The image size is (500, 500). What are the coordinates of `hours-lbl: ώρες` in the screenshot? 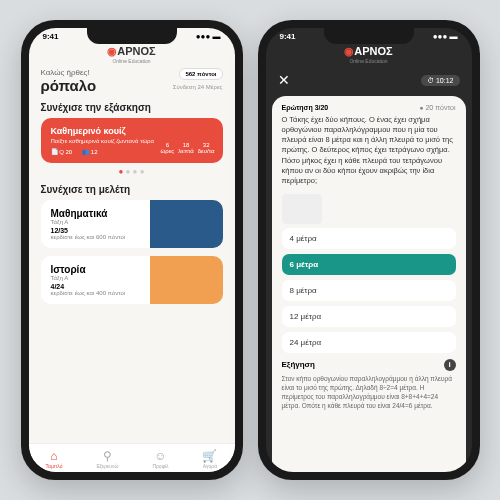 It's located at (168, 152).